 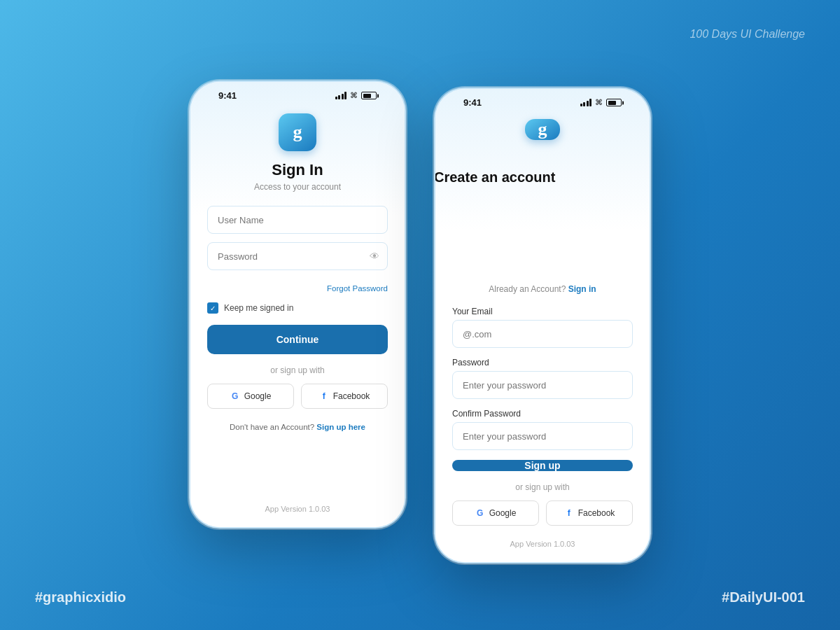 I want to click on time-right: 9:41, so click(x=472, y=102).